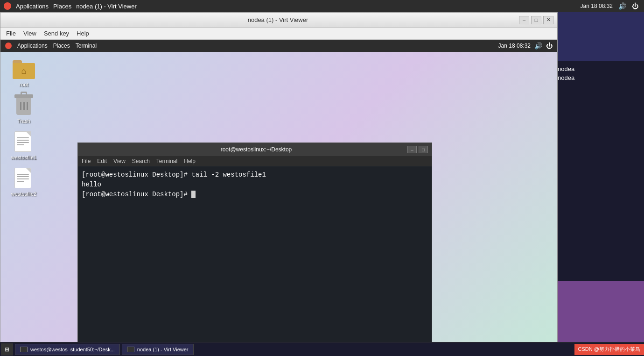 The width and height of the screenshot is (644, 356). I want to click on trash-body, so click(24, 106).